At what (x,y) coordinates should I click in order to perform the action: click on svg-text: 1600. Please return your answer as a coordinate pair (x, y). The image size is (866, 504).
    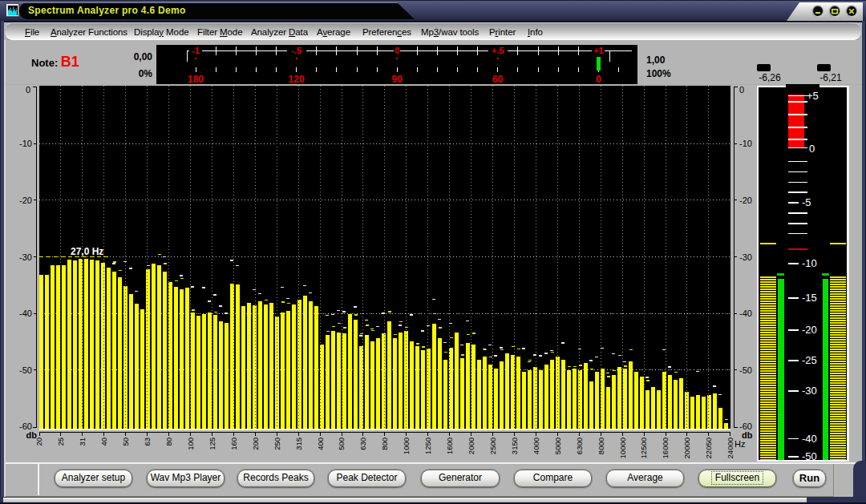
    Looking at the image, I should click on (449, 446).